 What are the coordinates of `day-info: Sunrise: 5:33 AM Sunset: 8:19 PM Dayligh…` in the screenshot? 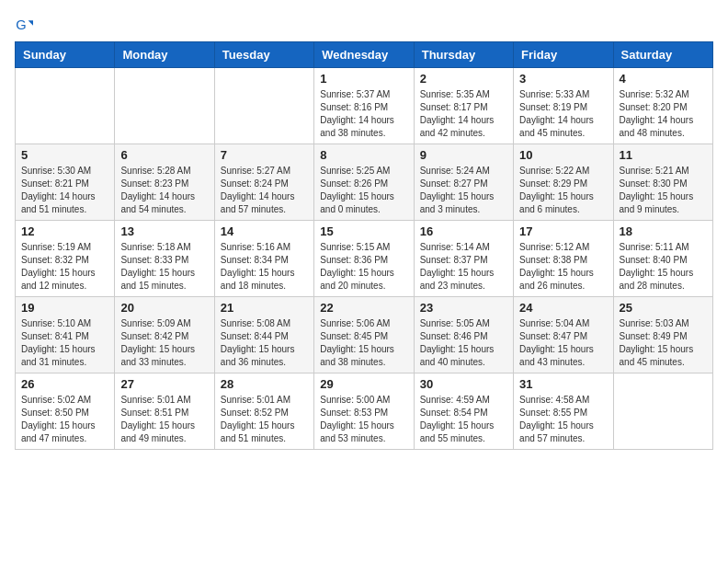 It's located at (563, 114).